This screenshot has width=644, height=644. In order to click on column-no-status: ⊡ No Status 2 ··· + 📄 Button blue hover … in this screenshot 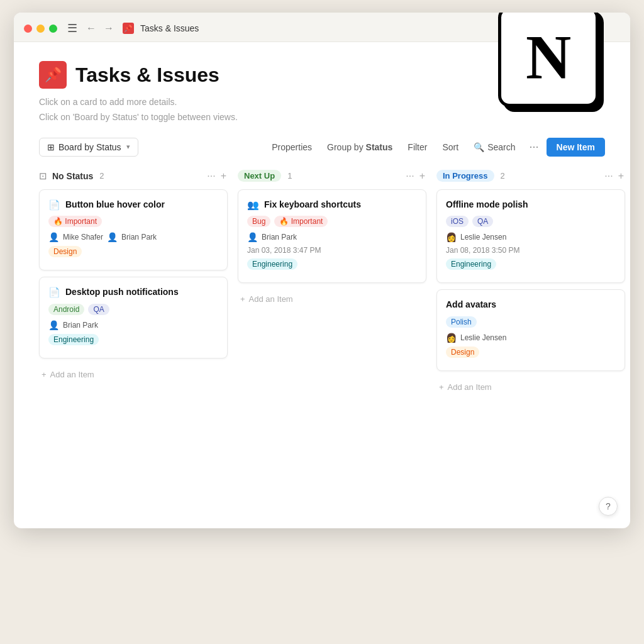, I will do `click(133, 277)`.